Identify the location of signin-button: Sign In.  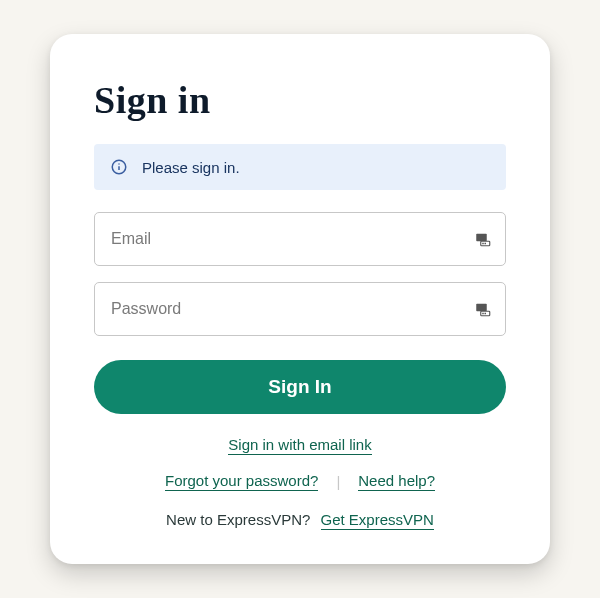
(300, 387).